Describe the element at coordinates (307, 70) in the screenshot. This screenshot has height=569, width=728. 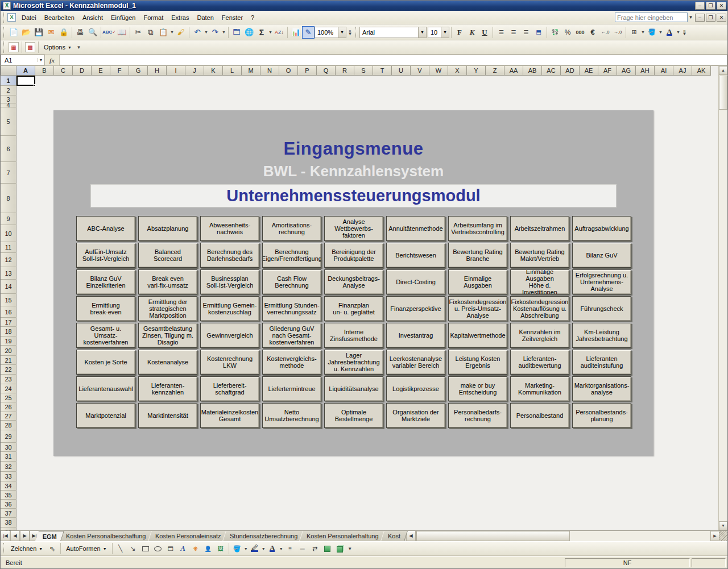
I see `column-header-P: P` at that location.